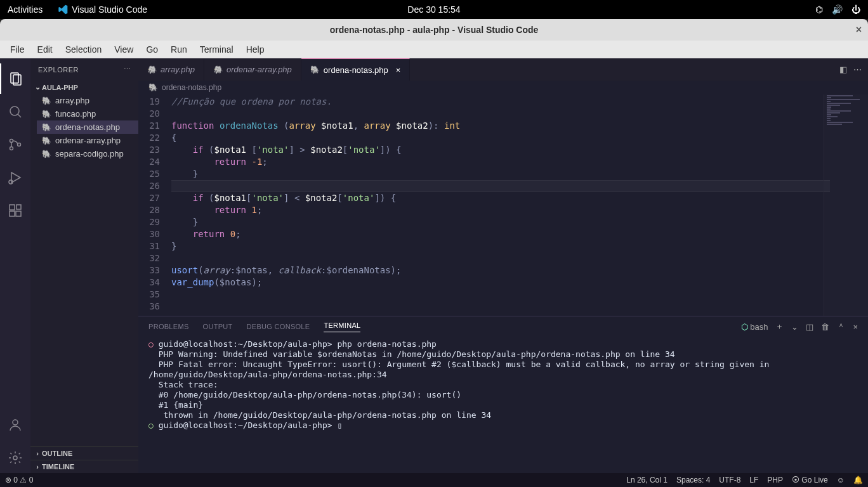 Image resolution: width=868 pixels, height=487 pixels. What do you see at coordinates (15, 211) in the screenshot?
I see `extensions-icon` at bounding box center [15, 211].